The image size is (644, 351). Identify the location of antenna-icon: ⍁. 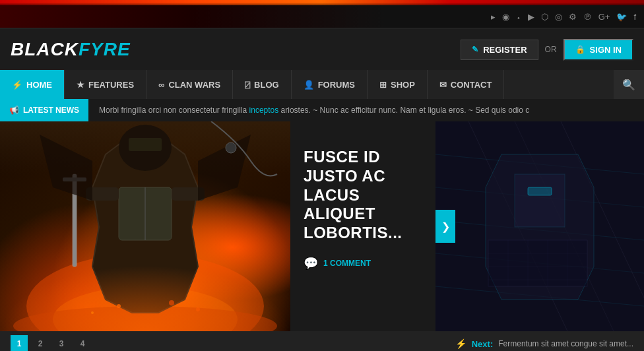
(247, 84).